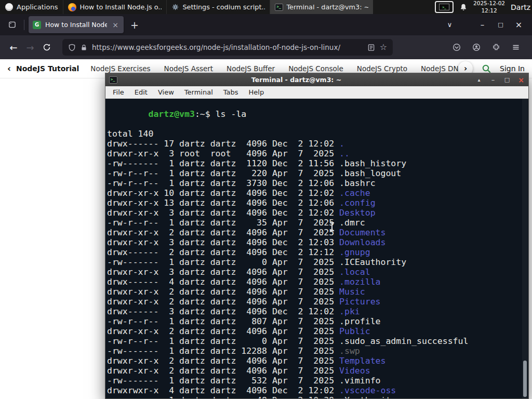  I want to click on search-icon, so click(486, 69).